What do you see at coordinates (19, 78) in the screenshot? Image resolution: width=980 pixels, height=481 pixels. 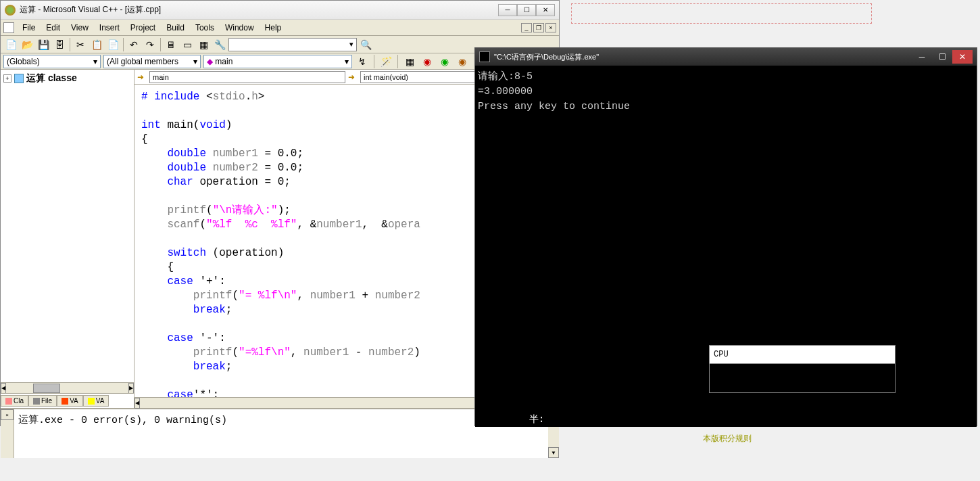 I see `class-group-icon` at bounding box center [19, 78].